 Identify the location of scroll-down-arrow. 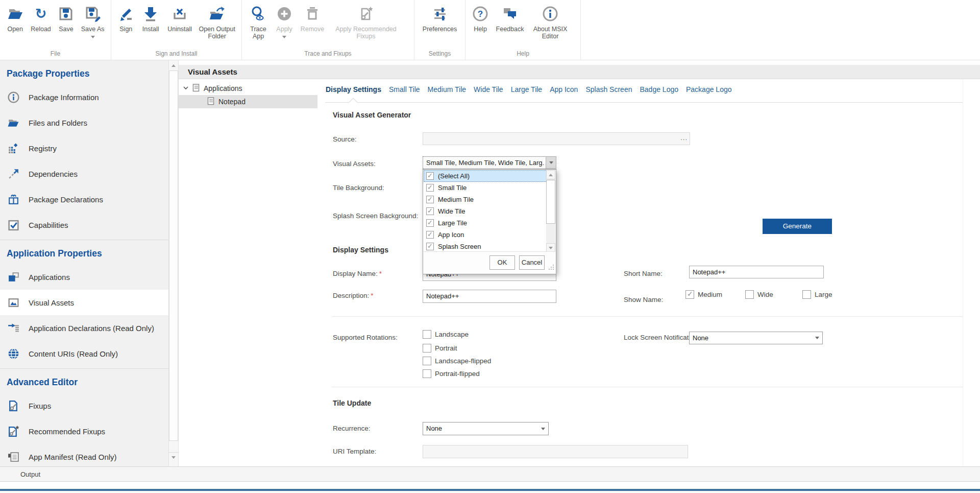
(174, 457).